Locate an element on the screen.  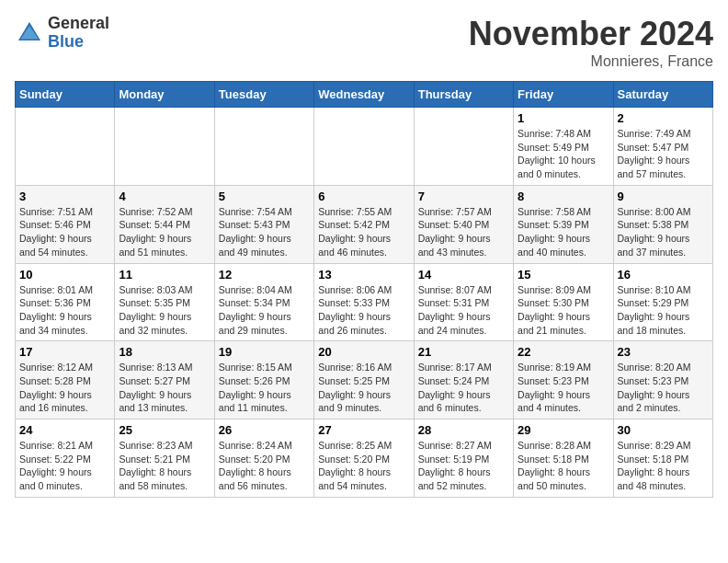
day-number: 1 is located at coordinates (563, 118).